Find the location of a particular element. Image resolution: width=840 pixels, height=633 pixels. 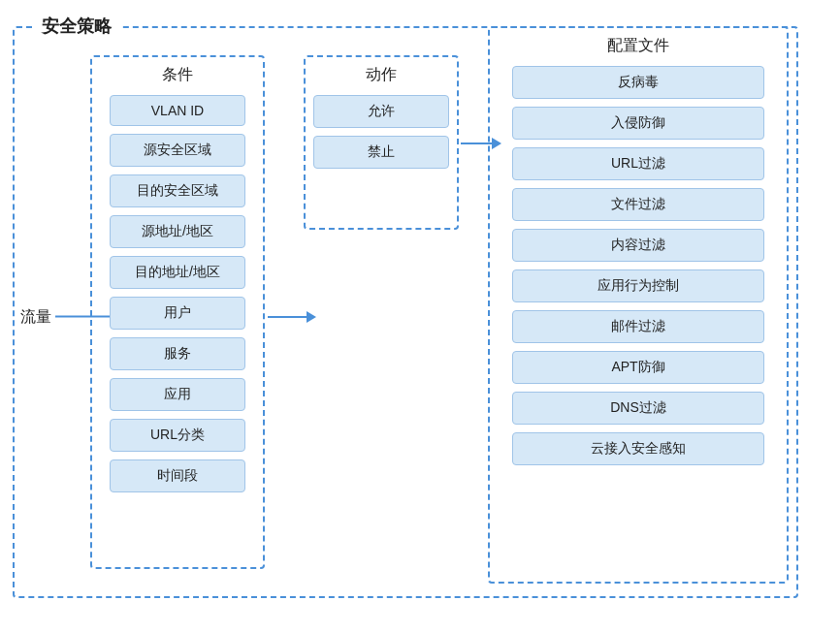

condition-item-2: 目的安全区域 is located at coordinates (178, 191).